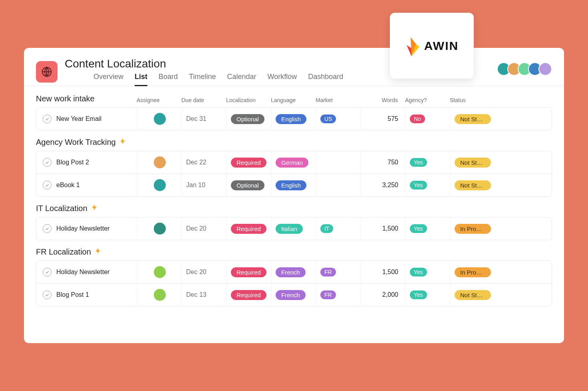  I want to click on column-header-market: Market, so click(338, 100).